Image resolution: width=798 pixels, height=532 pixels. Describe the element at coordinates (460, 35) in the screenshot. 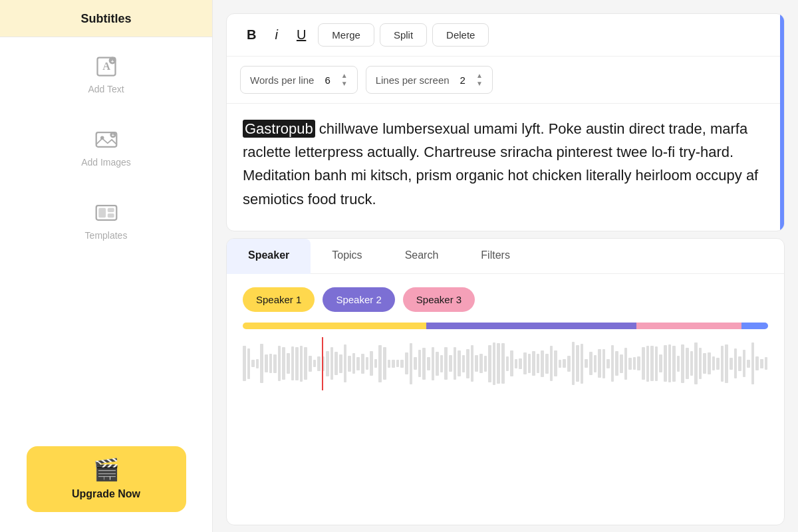

I see `delete-button: Delete` at that location.